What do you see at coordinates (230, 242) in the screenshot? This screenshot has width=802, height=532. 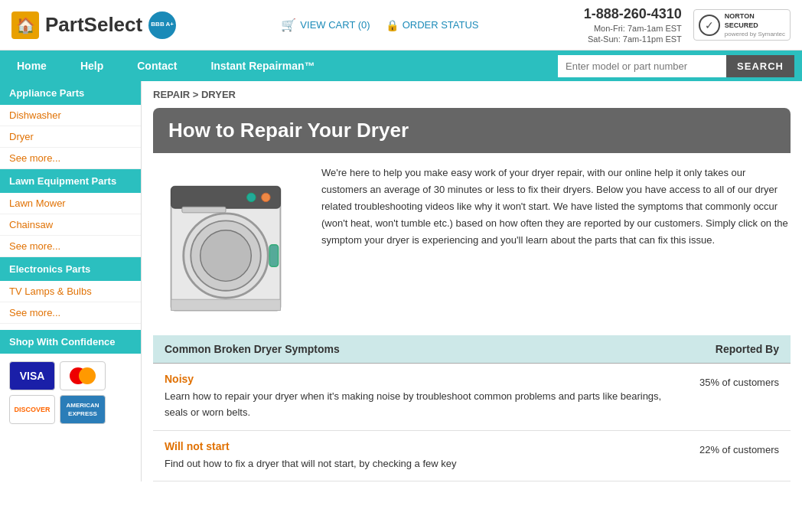 I see `dryer-image` at bounding box center [230, 242].